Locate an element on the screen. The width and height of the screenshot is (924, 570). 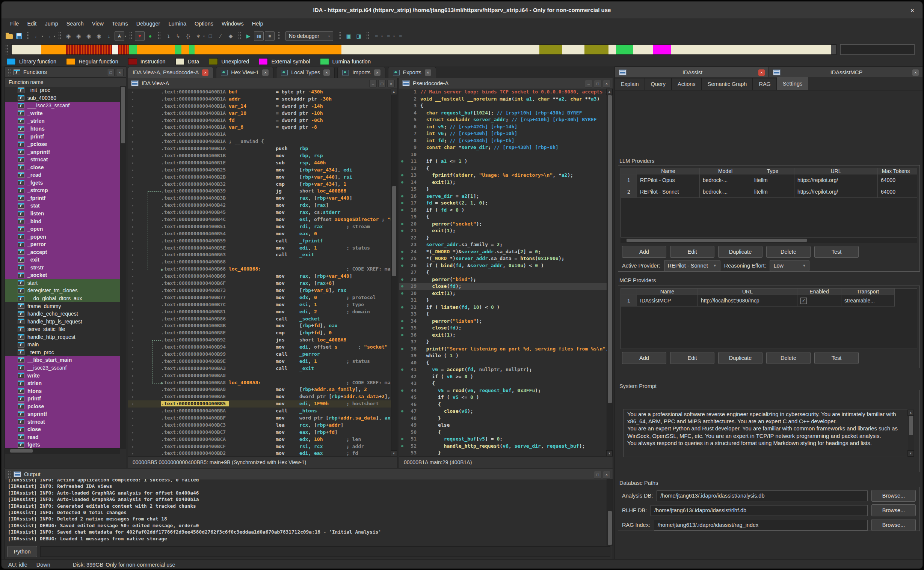
run-until-return-icon: {} is located at coordinates (188, 36).